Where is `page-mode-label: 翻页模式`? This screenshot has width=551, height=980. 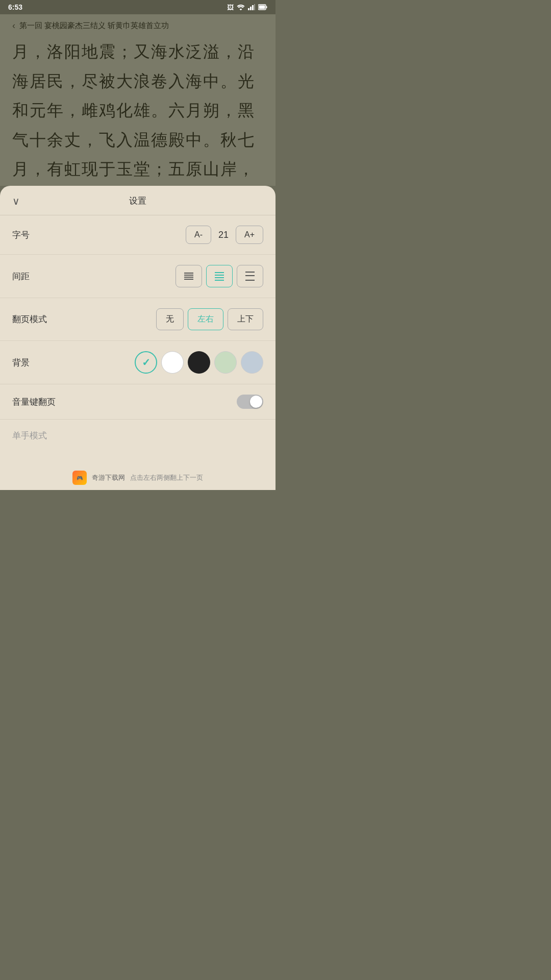
page-mode-label: 翻页模式 is located at coordinates (30, 320).